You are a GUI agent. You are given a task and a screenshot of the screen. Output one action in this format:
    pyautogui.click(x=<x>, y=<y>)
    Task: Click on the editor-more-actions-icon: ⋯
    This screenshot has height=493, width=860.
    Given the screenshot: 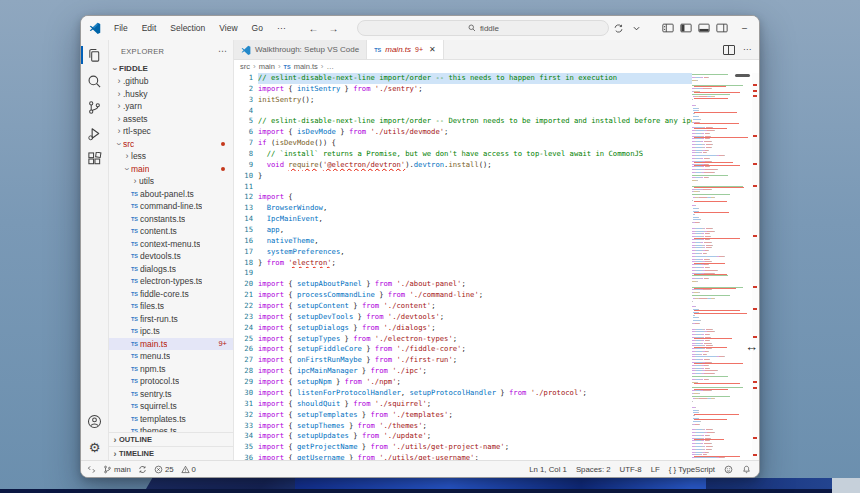 What is the action you would take?
    pyautogui.click(x=747, y=50)
    